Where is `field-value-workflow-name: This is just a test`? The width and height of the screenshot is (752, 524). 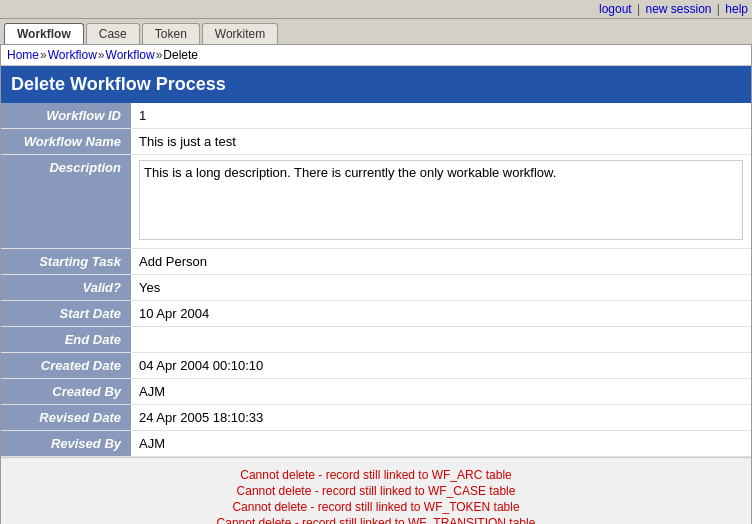 field-value-workflow-name: This is just a test is located at coordinates (441, 142).